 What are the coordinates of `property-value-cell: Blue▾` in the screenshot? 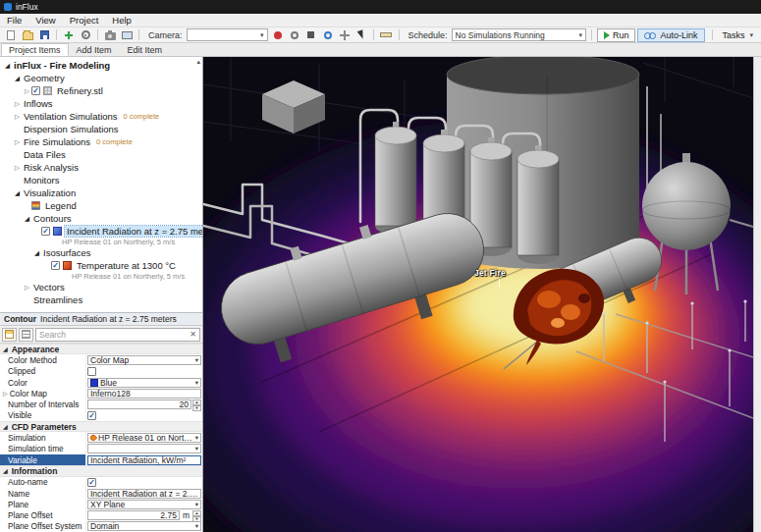 It's located at (144, 383).